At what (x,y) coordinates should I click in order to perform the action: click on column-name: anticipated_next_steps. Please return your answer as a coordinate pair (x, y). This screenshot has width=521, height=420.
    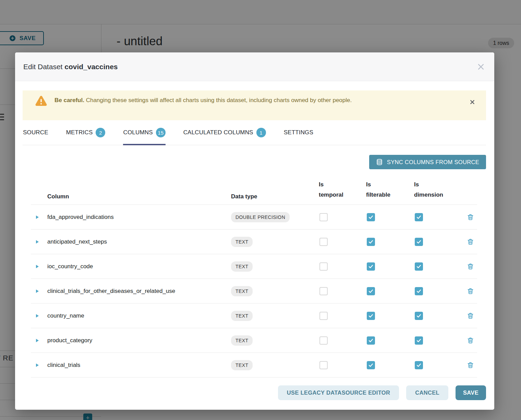
    Looking at the image, I should click on (77, 242).